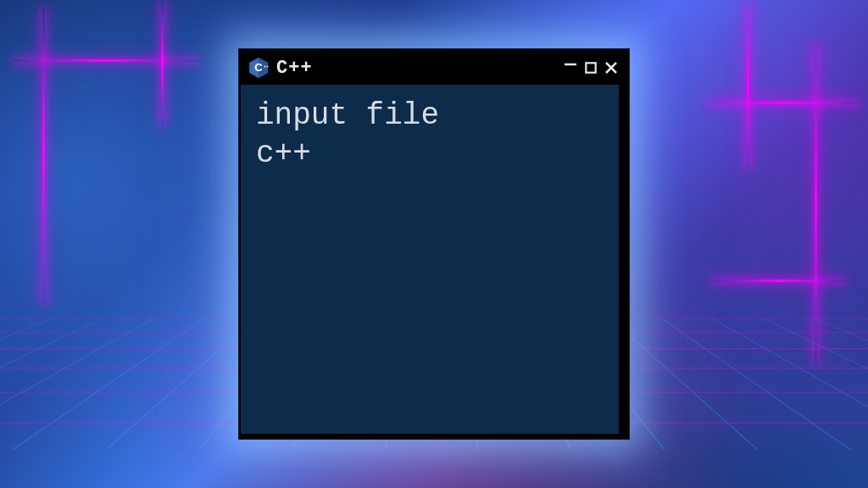  What do you see at coordinates (415, 68) in the screenshot?
I see `window-title: C++` at bounding box center [415, 68].